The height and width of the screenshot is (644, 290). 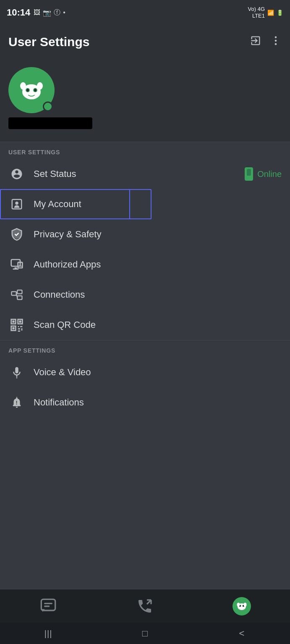 What do you see at coordinates (17, 402) in the screenshot?
I see `notifications-icon: !` at bounding box center [17, 402].